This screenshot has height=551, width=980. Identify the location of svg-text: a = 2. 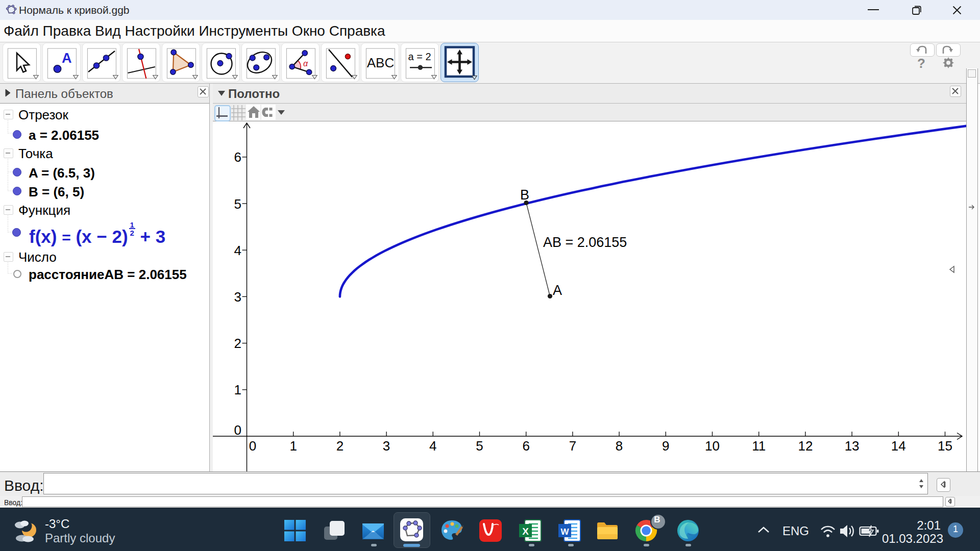
(420, 57).